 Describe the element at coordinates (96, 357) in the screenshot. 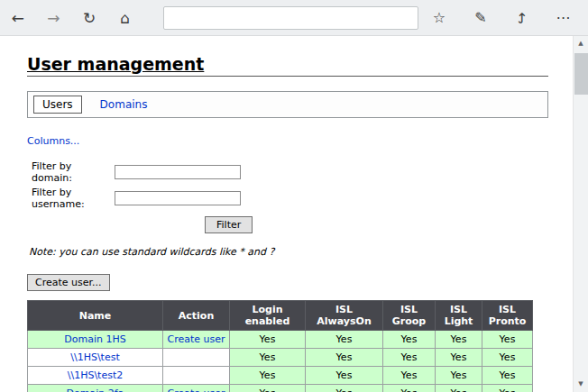

I see `user-link: \\1HS\test` at that location.